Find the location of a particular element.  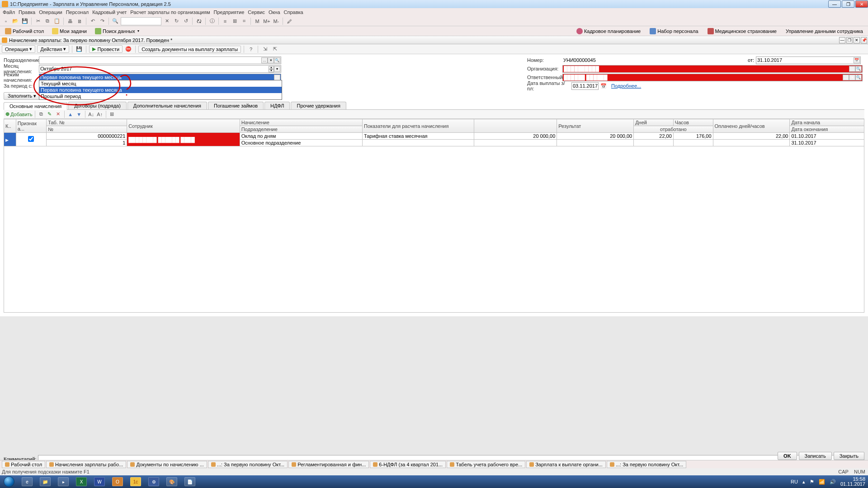

find-icon: 🔍 is located at coordinates (115, 21).